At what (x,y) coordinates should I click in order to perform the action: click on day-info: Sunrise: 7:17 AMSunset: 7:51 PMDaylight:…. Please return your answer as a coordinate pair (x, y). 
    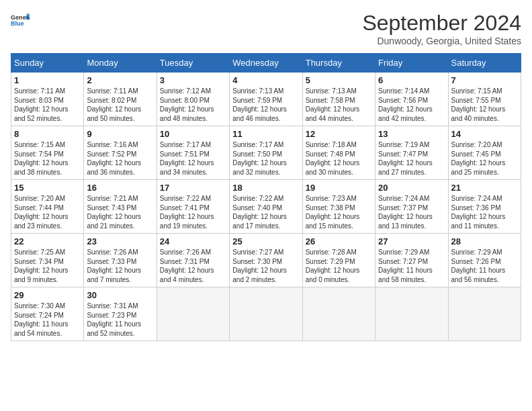
    Looking at the image, I should click on (193, 158).